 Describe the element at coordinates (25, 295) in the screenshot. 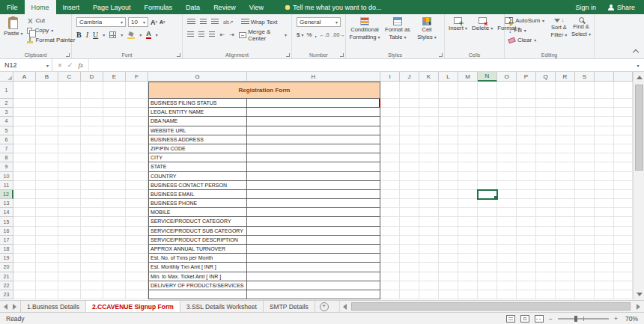

I see `cell-A23` at that location.